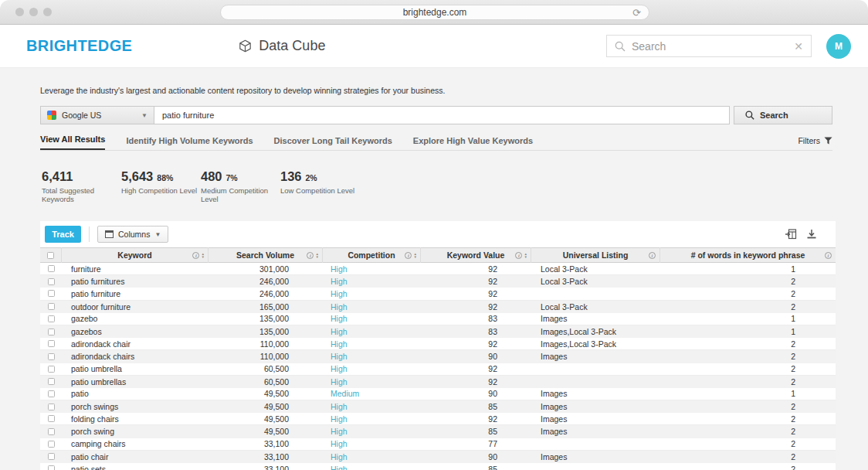 The image size is (868, 470). Describe the element at coordinates (266, 467) in the screenshot. I see `search-volume-cell: 33,100` at that location.